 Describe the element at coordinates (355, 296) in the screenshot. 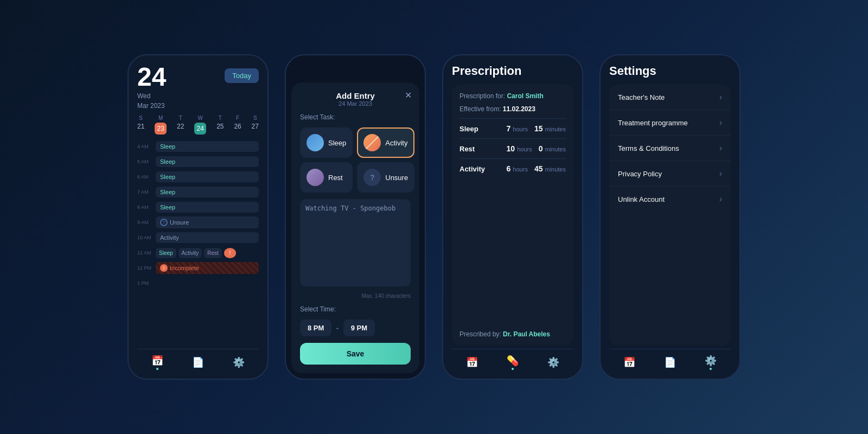

I see `char-limit-label: Max. 140 characters` at that location.